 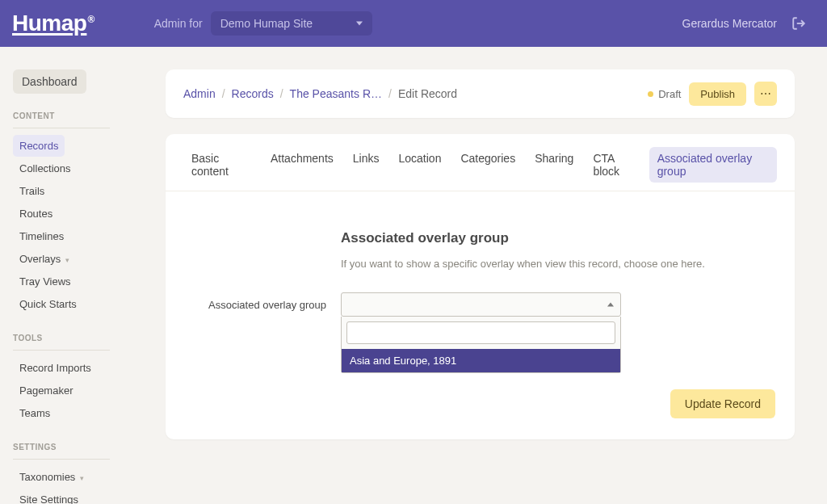 I want to click on overlay-group-dropdown: Asia and Europe, 1891, so click(x=481, y=345).